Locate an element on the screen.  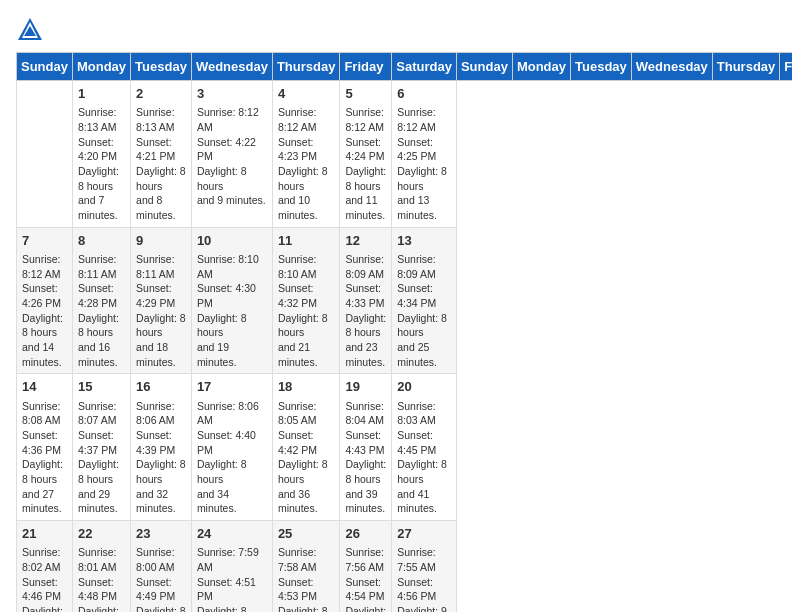
calendar-cell: 15Sunrise: 8:07 AM Sunset: 4:37 PM Dayli… is located at coordinates (101, 448).